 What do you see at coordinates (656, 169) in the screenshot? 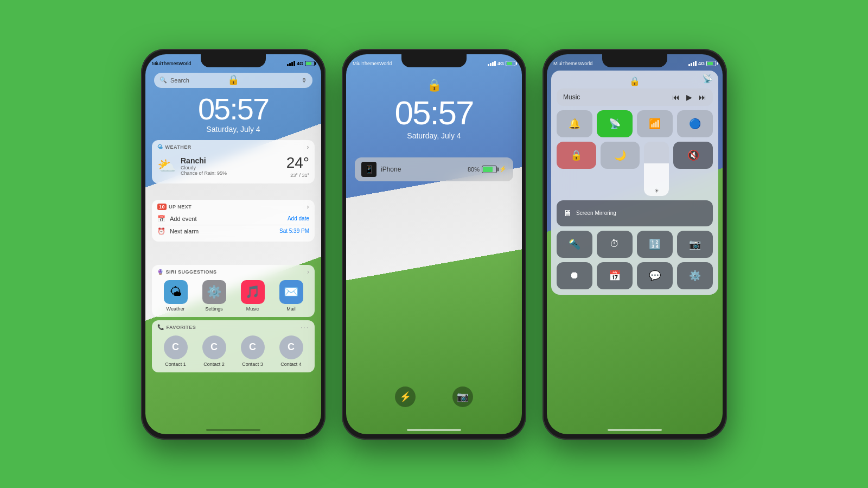
I see `cc-brightness-slider: ☀` at bounding box center [656, 169].